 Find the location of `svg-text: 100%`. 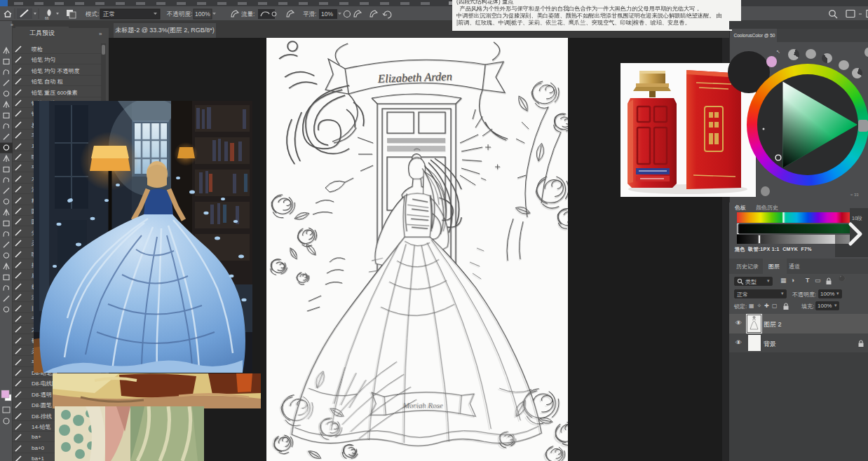

svg-text: 100% is located at coordinates (203, 14).